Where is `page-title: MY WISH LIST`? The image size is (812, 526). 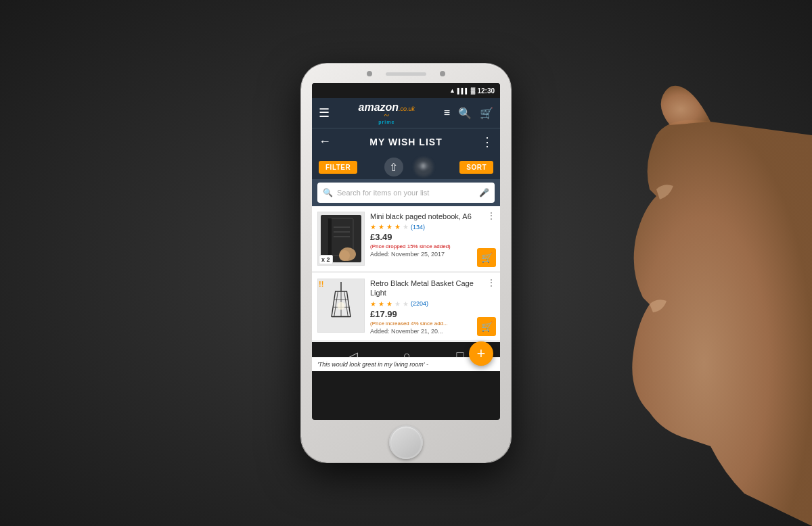 page-title: MY WISH LIST is located at coordinates (406, 142).